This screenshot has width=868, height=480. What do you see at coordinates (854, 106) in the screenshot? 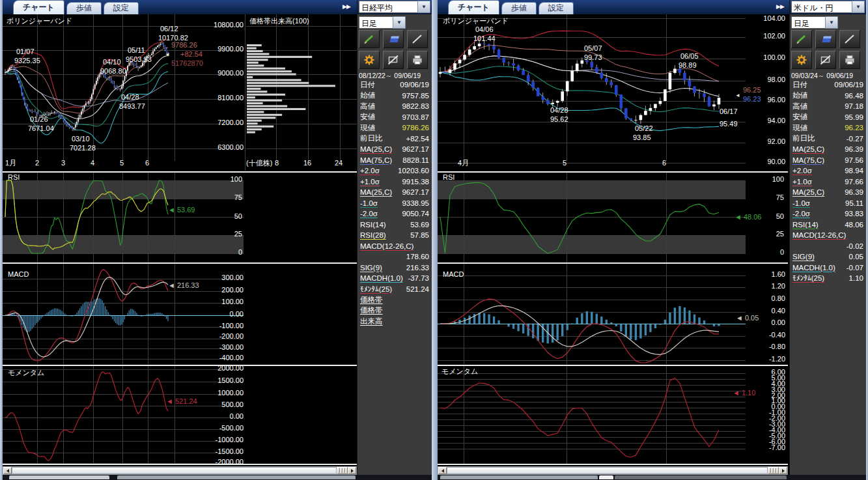
I see `row-value: 97.18` at bounding box center [854, 106].